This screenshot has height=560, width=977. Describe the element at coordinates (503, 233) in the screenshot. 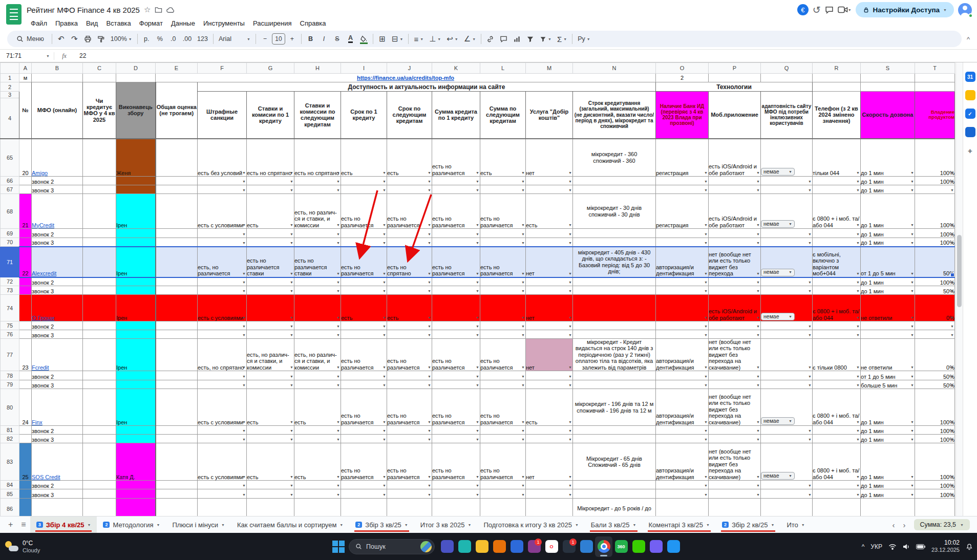

I see `cell-L69: ▼` at that location.